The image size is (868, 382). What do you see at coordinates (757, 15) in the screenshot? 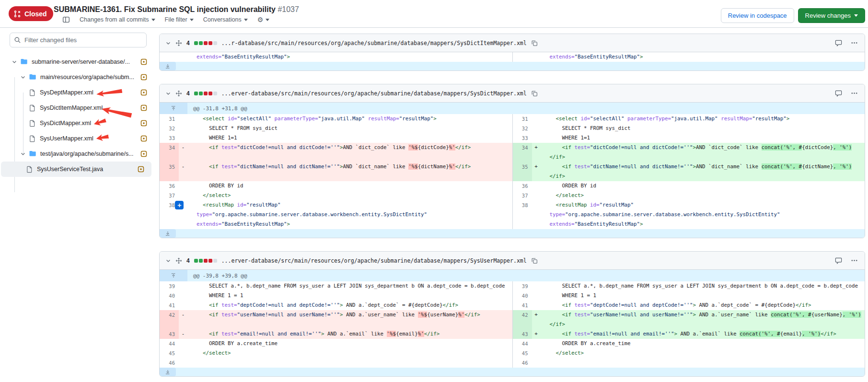
I see `review-in-codespace-button: Review in codespace` at bounding box center [757, 15].